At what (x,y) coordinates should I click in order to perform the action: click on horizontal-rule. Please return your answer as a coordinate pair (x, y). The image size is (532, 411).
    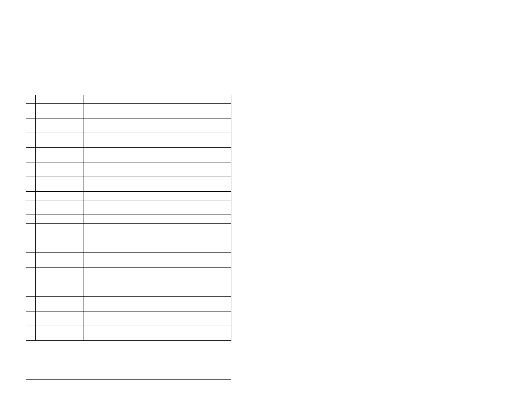
    Looking at the image, I should click on (128, 379).